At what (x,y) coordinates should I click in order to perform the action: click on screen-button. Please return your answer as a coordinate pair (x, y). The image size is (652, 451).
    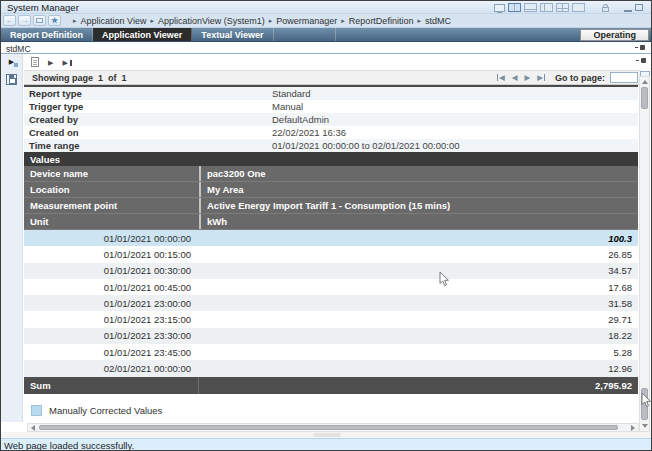
    Looking at the image, I should click on (40, 20).